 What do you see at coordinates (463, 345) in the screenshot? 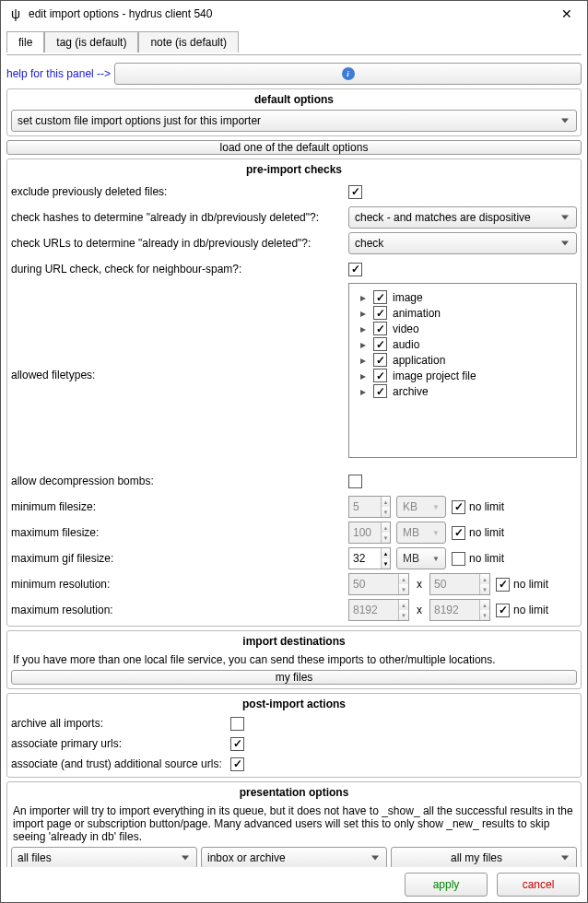
I see `filetype-audio: ▸audio` at bounding box center [463, 345].